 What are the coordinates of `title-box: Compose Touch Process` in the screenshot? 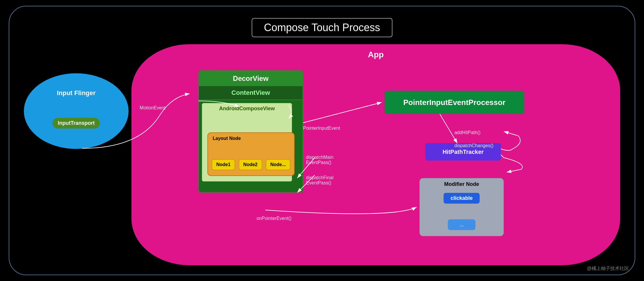 It's located at (322, 28).